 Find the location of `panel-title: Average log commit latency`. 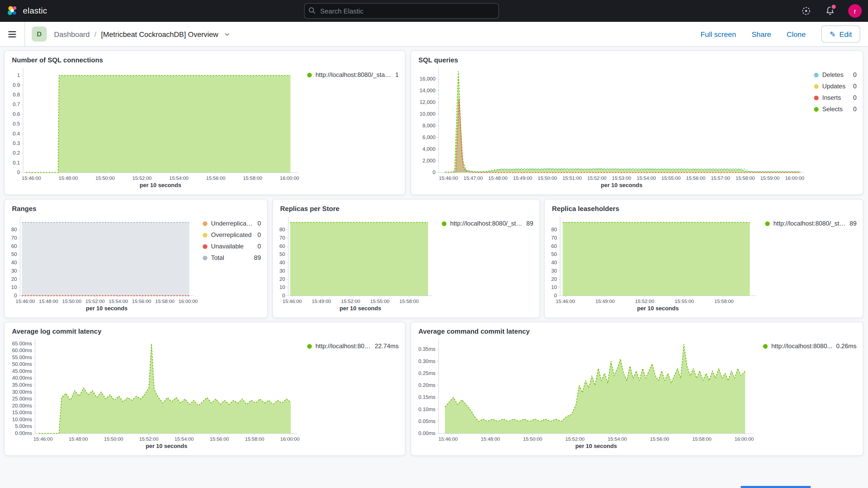

panel-title: Average log commit latency is located at coordinates (205, 329).